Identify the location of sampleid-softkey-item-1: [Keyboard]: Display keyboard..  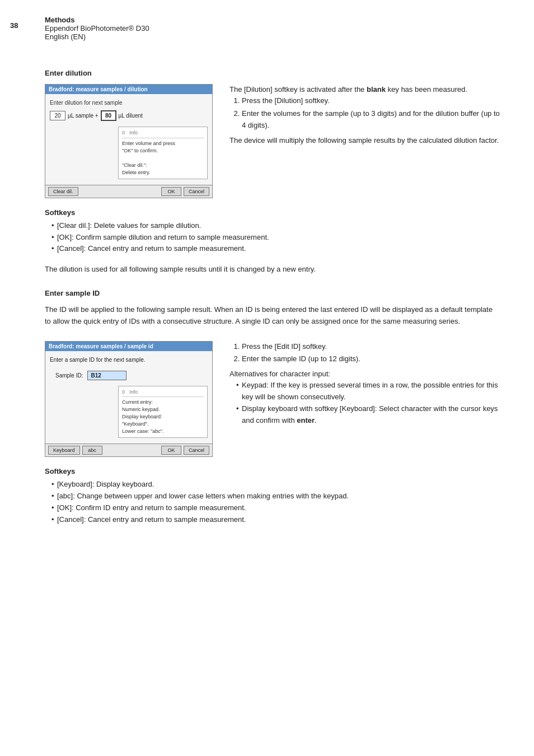
(276, 485).